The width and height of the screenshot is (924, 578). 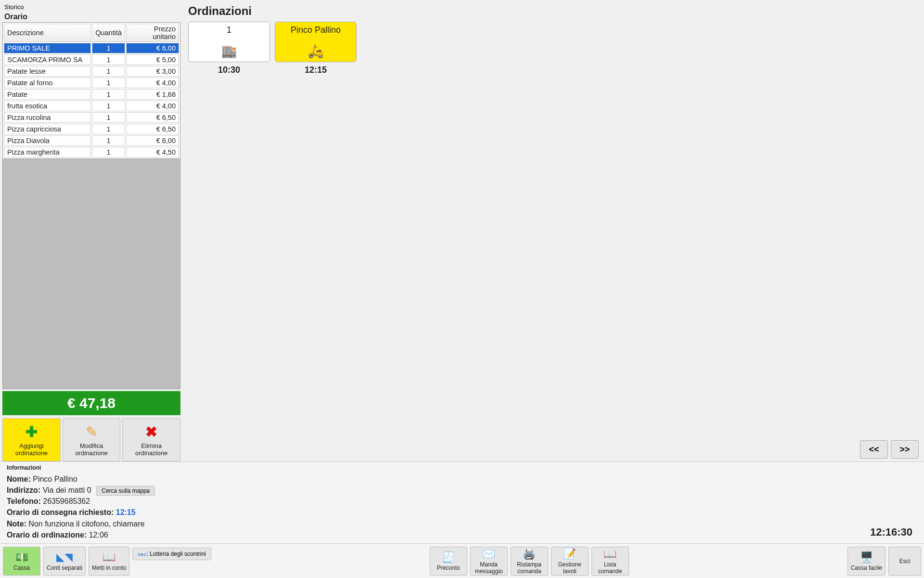 I want to click on cell-desc: Patate lesse, so click(x=47, y=71).